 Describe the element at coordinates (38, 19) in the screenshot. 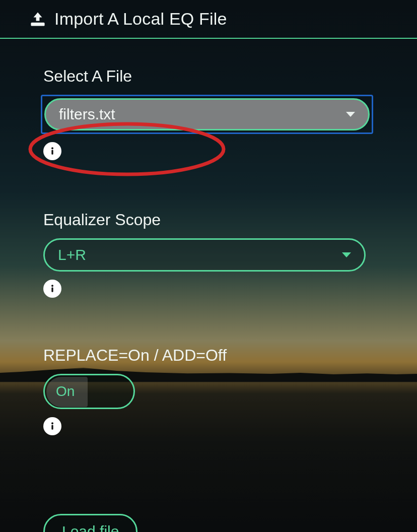

I see `upload-icon` at that location.